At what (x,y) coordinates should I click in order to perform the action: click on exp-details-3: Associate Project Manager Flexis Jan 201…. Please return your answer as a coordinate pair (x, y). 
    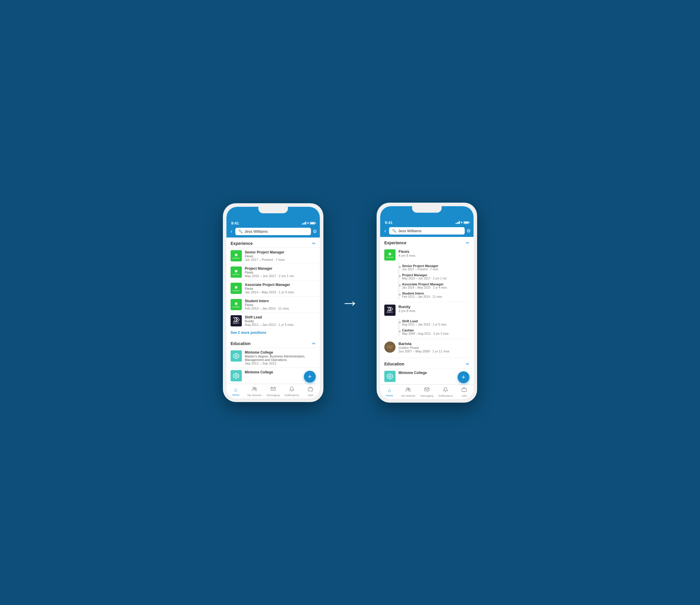
    Looking at the image, I should click on (280, 288).